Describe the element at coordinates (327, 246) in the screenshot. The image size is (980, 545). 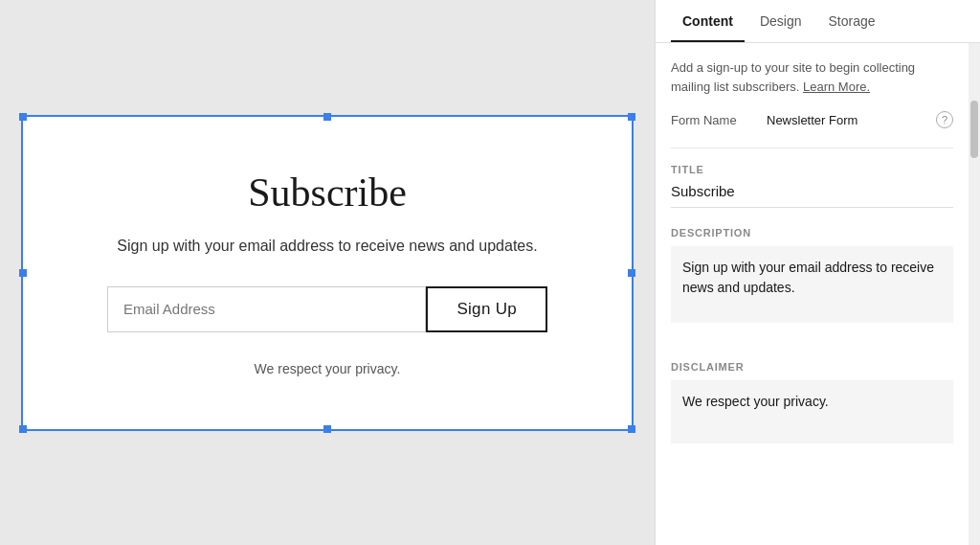
I see `widget-description: Sign up with your email address to recei…` at that location.